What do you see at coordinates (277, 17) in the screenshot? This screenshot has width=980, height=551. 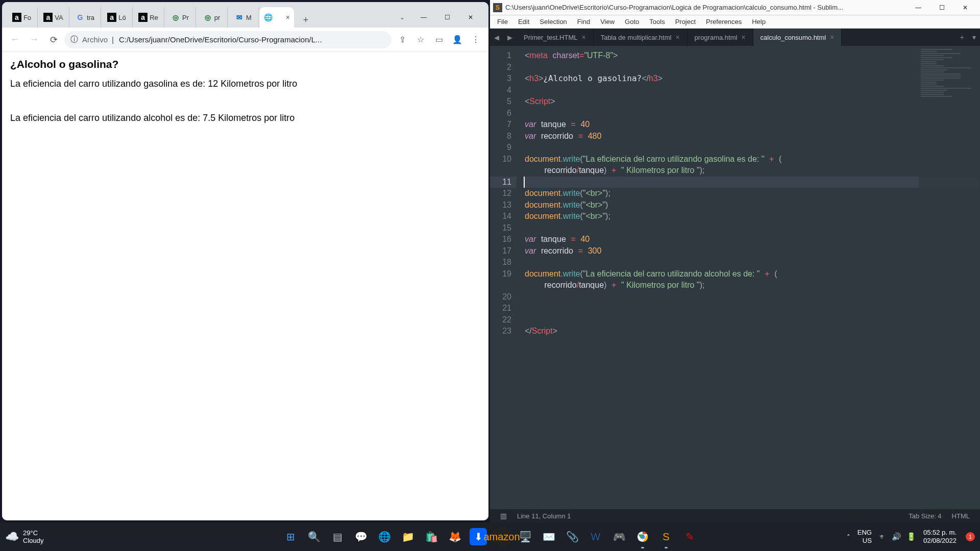 I see `chrome-tab-active: 🌐 ×` at bounding box center [277, 17].